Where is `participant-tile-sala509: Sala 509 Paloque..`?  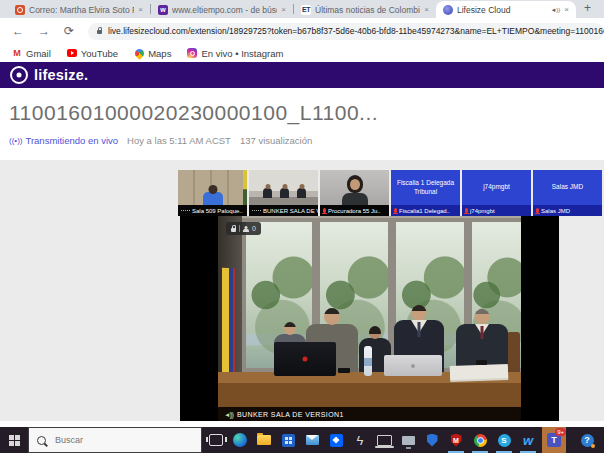 participant-tile-sala509: Sala 509 Paloque.. is located at coordinates (212, 193).